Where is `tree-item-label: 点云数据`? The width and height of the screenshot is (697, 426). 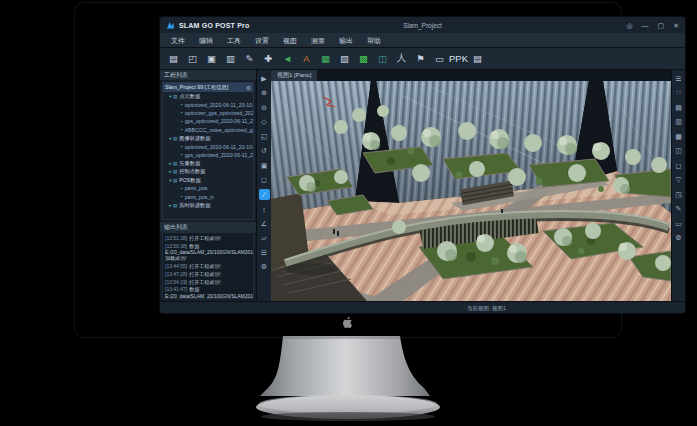 tree-item-label: 点云数据 is located at coordinates (190, 96).